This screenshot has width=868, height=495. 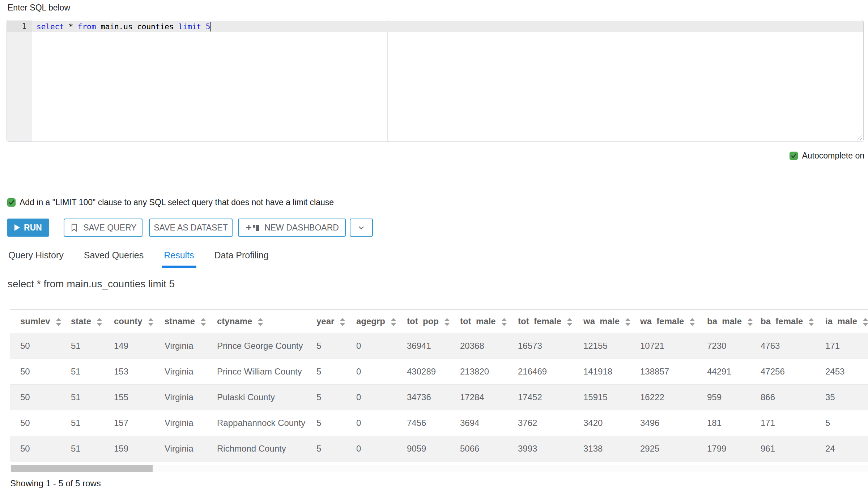 What do you see at coordinates (478, 321) in the screenshot?
I see `column-header-tot_male: tot_male` at bounding box center [478, 321].